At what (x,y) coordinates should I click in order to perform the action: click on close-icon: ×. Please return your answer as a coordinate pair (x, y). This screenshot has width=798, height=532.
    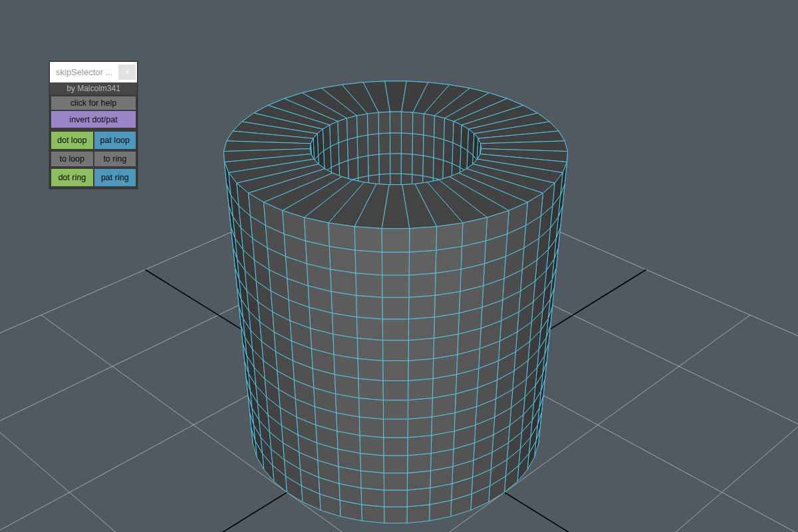
    Looking at the image, I should click on (127, 72).